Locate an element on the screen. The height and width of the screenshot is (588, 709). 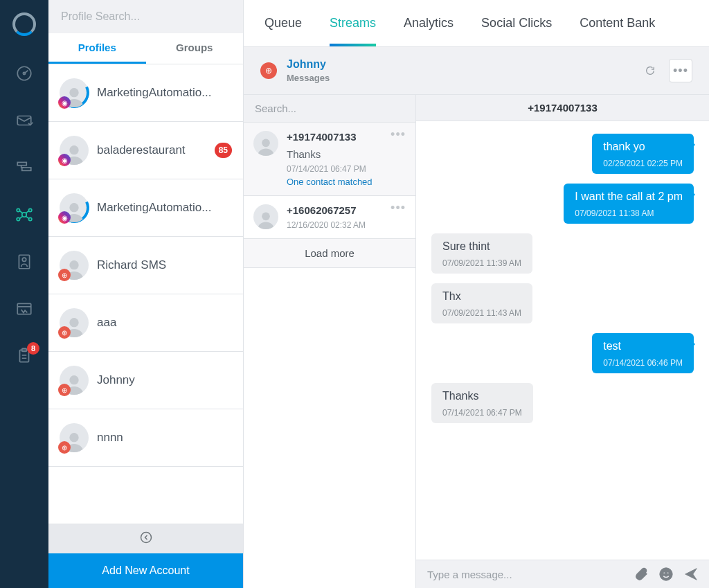
message-bubble: test07/14/2021 06:46 PM is located at coordinates (643, 353).